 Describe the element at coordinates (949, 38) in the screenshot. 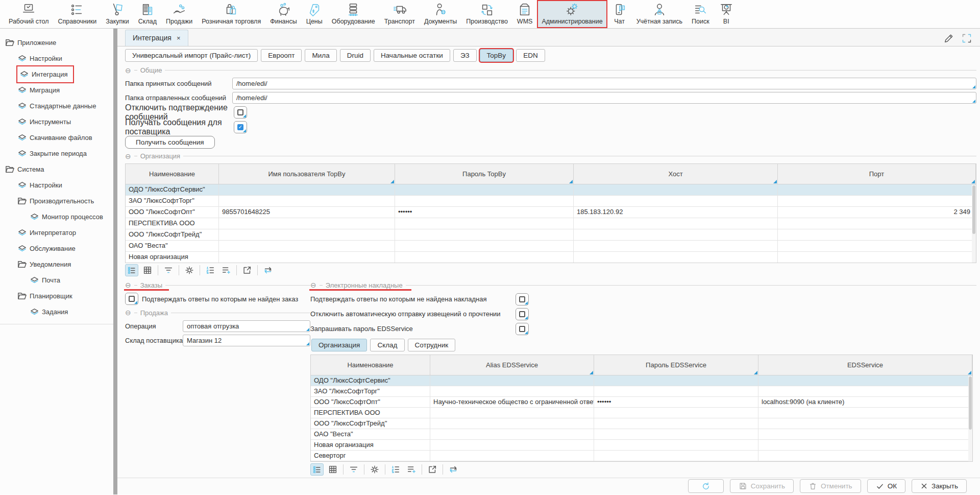

I see `edit-pencil-icon` at that location.